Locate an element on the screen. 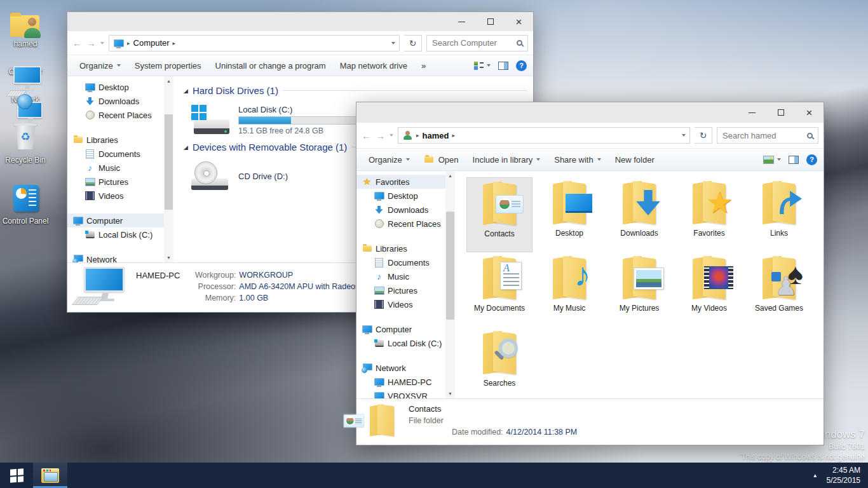  group-header-hard-disks: ◢ Hard Disk Drives (1) is located at coordinates (355, 90).